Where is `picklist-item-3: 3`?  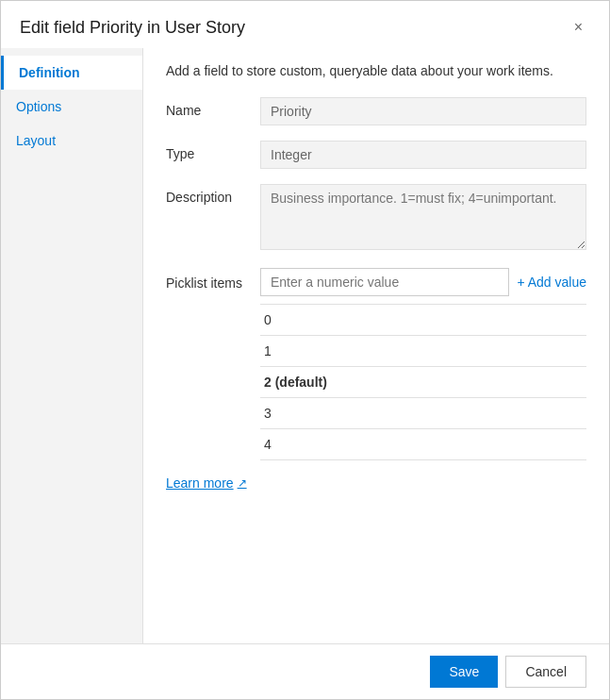
picklist-item-3: 3 is located at coordinates (423, 413).